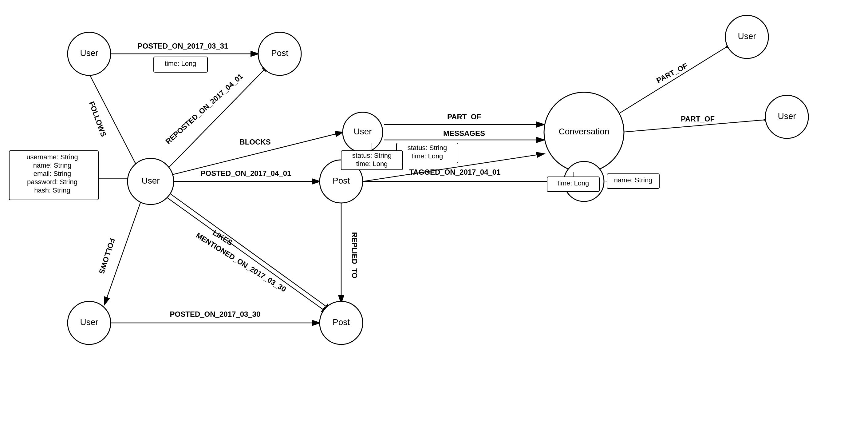  What do you see at coordinates (246, 173) in the screenshot?
I see `edge-label-posted-on-2017-04-01: POSTED_ON_2017_04_01` at bounding box center [246, 173].